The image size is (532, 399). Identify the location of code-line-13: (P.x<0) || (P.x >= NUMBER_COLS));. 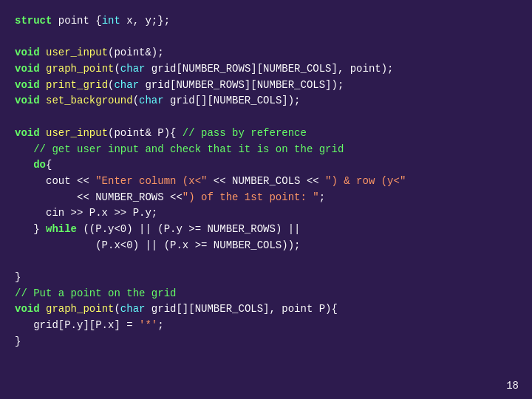
(266, 246).